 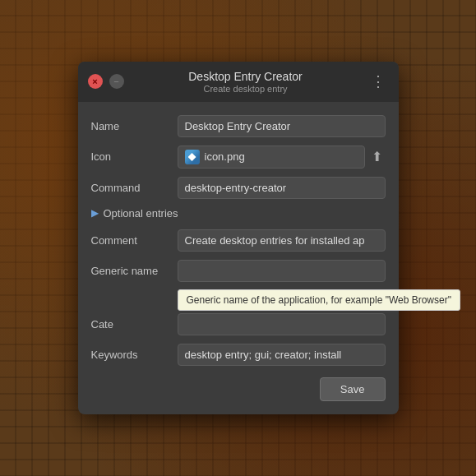 I want to click on command-row: Command, so click(x=238, y=187).